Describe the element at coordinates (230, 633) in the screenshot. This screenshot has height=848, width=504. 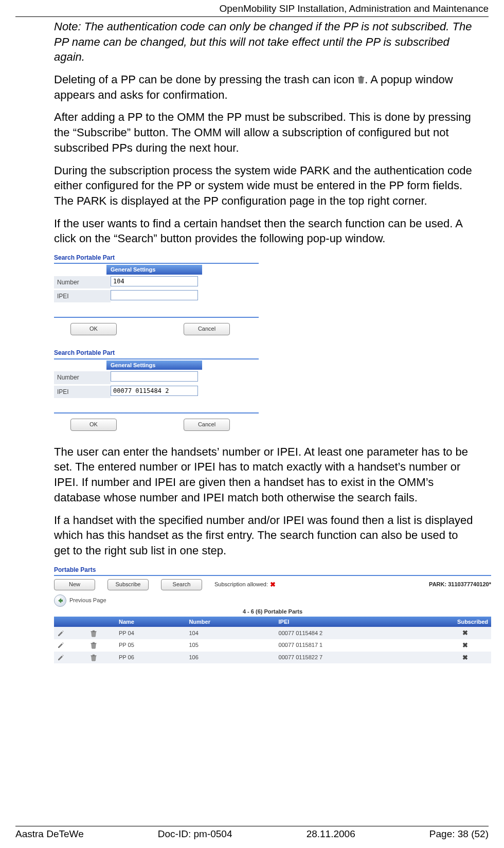
I see `cell-number: 104` at that location.